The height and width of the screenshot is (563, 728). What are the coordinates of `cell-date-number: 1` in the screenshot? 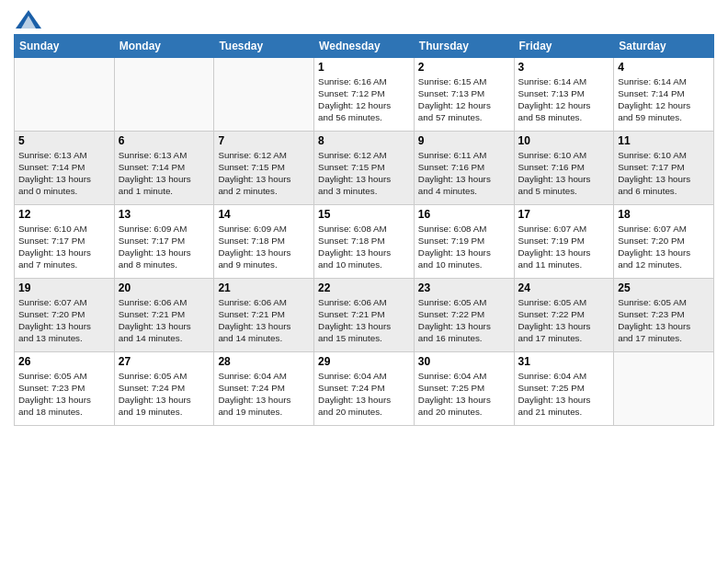 It's located at (364, 67).